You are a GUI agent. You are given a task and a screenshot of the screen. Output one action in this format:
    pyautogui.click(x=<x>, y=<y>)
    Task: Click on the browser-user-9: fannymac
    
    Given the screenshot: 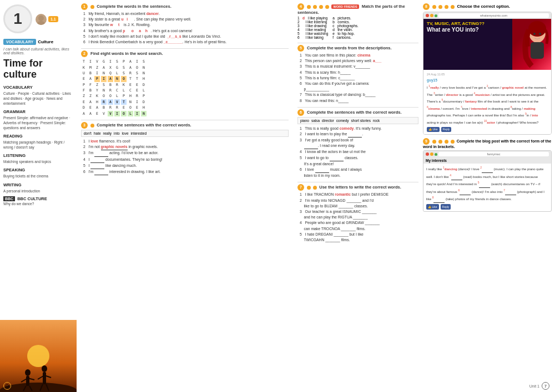 What is the action you would take?
    pyautogui.click(x=494, y=154)
    